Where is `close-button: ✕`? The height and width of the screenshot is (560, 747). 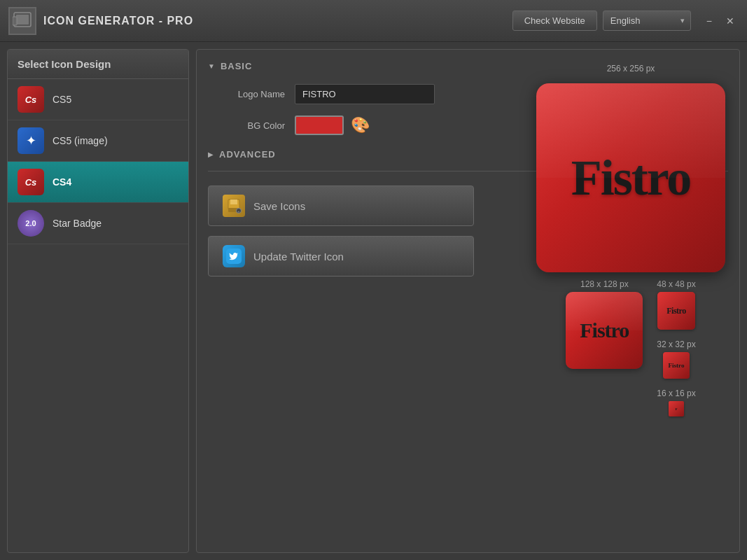
close-button: ✕ is located at coordinates (730, 21).